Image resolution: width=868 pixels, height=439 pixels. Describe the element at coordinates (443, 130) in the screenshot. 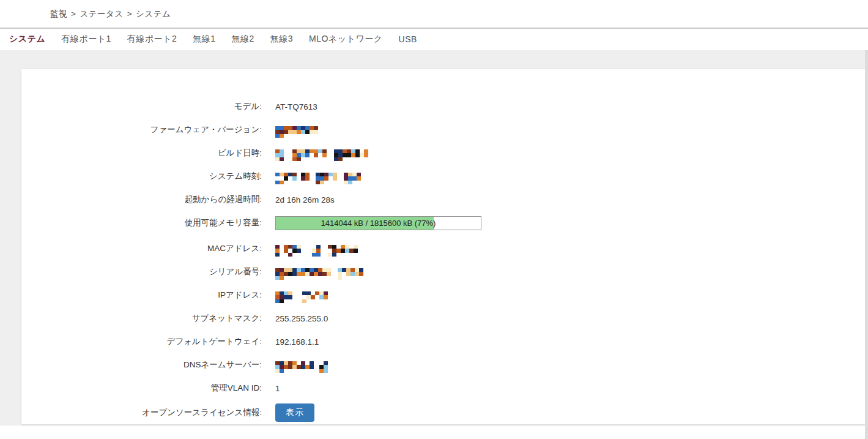

I see `field-row: ファームウェア・バージョン:` at that location.